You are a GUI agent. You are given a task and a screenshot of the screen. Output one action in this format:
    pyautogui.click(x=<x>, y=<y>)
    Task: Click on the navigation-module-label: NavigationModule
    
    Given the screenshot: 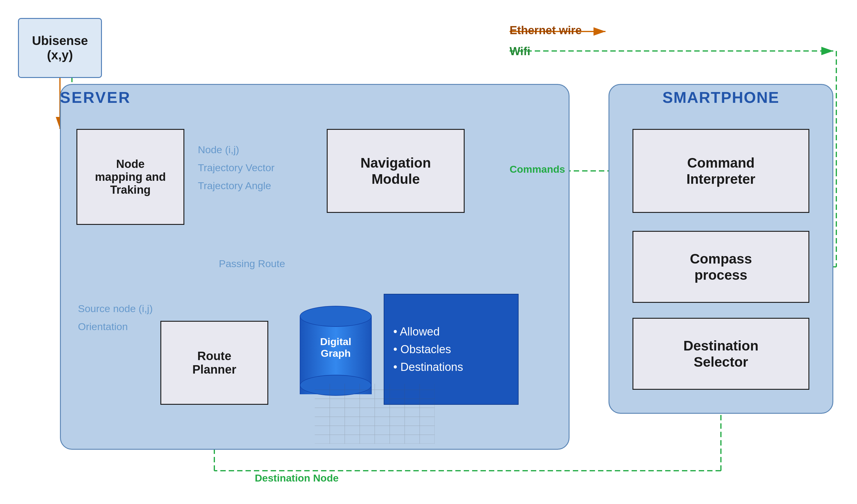 What is the action you would take?
    pyautogui.click(x=396, y=171)
    